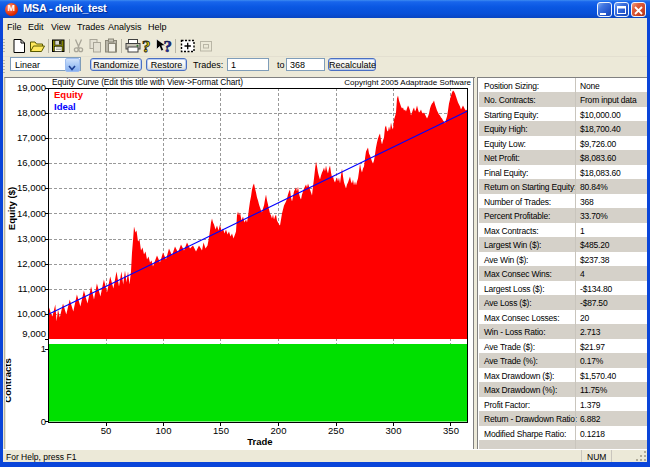  I want to click on svg-text: 13,000, so click(32, 238).